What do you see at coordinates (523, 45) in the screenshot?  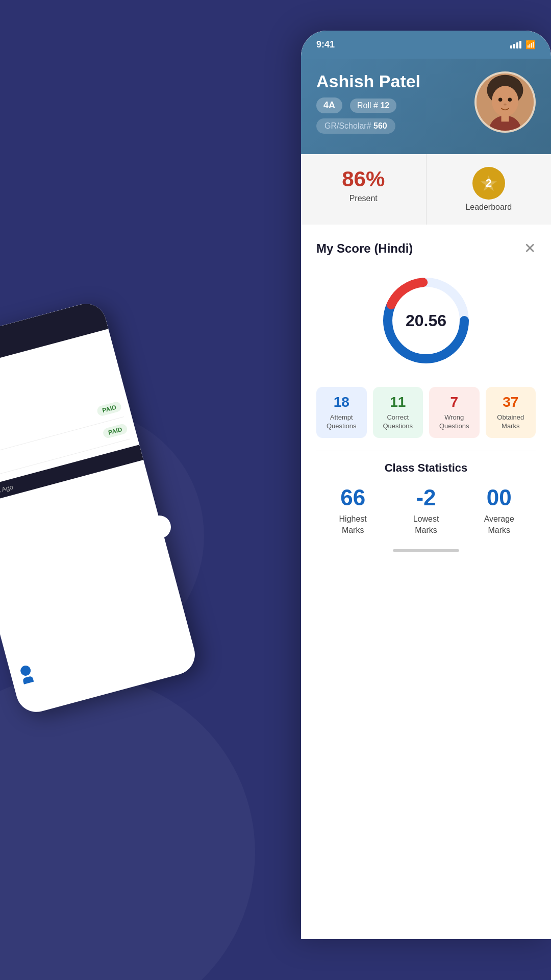 I see `status-icons: 📶` at bounding box center [523, 45].